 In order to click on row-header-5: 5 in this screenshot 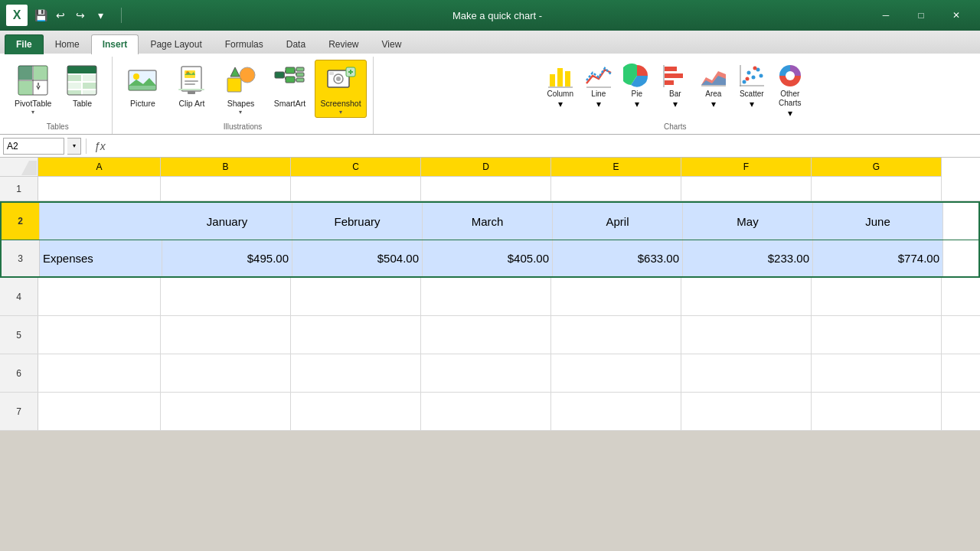, I will do `click(19, 335)`.